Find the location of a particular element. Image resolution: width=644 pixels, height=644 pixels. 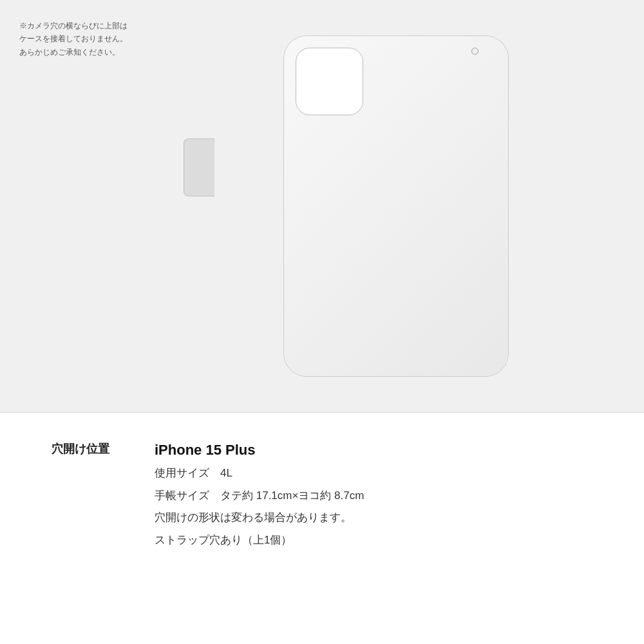

info-details: iPhone 15 Plus 使用サイズ 4L 手帳サイズ タテ約 17.1cm… is located at coordinates (374, 495).